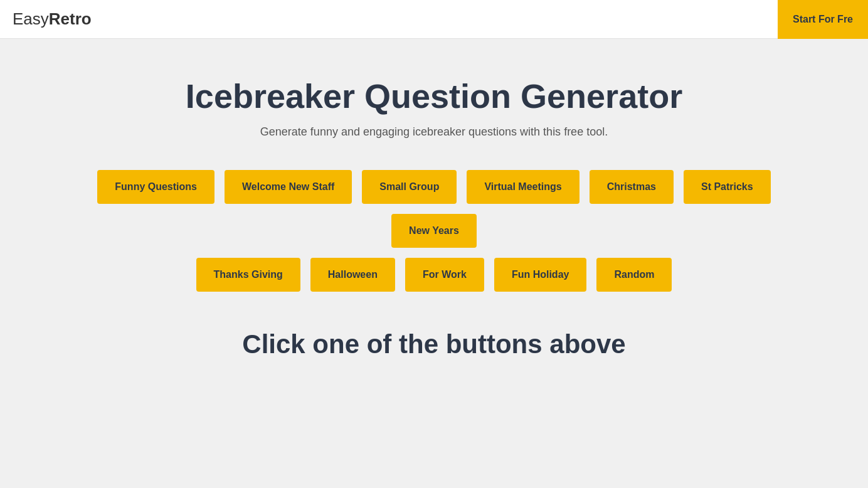 The height and width of the screenshot is (488, 868). Describe the element at coordinates (728, 187) in the screenshot. I see `st-patricks-button: St Patricks` at that location.